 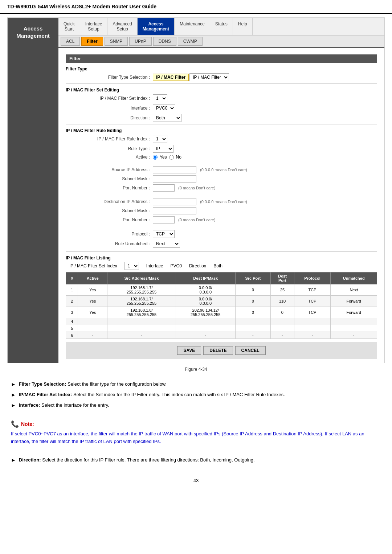 I want to click on src-subnet-input: 255.255.255.255, so click(x=175, y=179).